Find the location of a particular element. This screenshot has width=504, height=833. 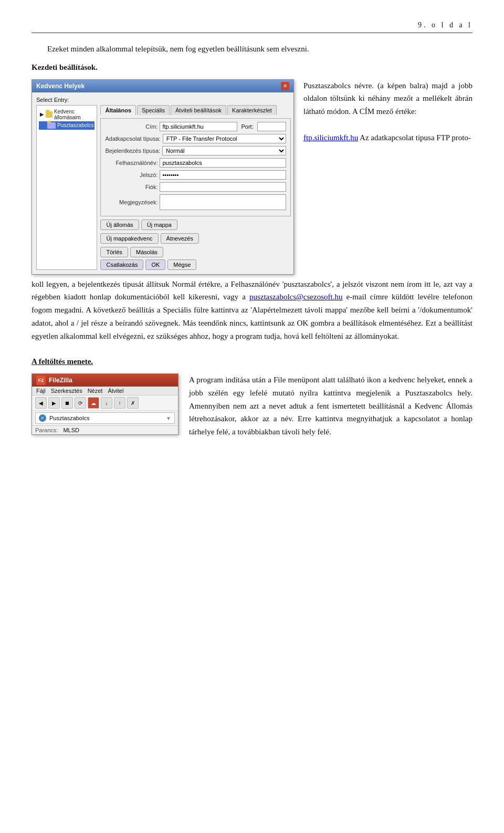

dialog-tree: ▶ Kedvenc állomásaim Pusztaszabolcs is located at coordinates (67, 188).